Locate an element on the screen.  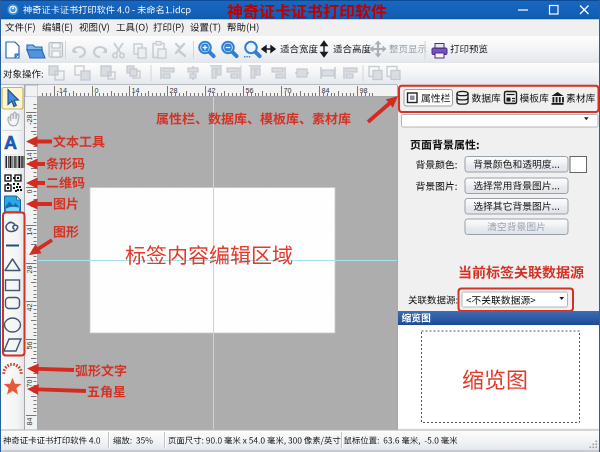
svg-text: 98 is located at coordinates (364, 90).